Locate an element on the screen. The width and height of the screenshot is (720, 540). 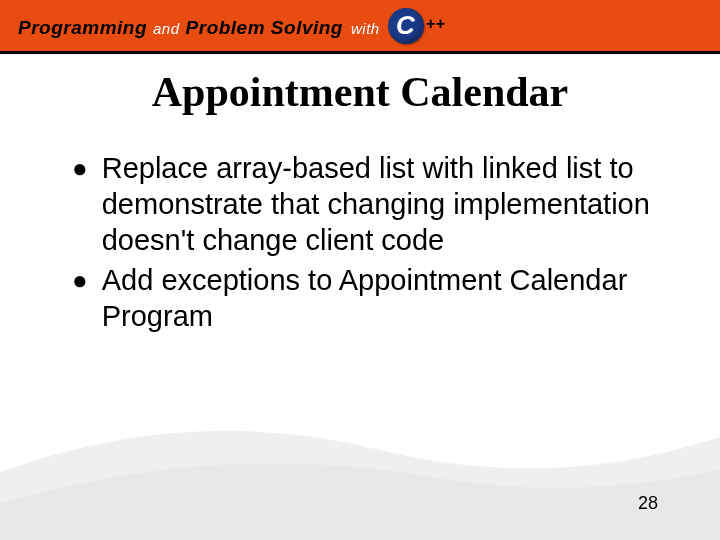
logo-word-problem-solving: Problem Solving is located at coordinates (264, 28).